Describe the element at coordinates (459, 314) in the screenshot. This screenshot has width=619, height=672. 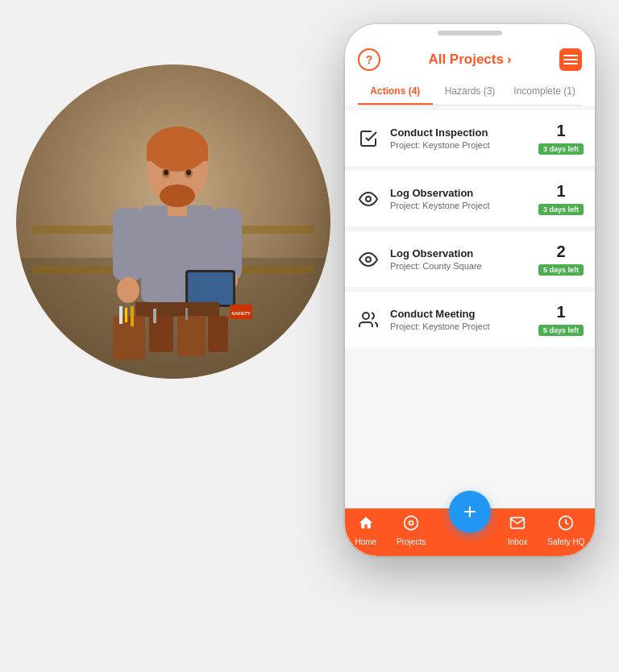
I see `action-title: Conduct Meeting` at that location.